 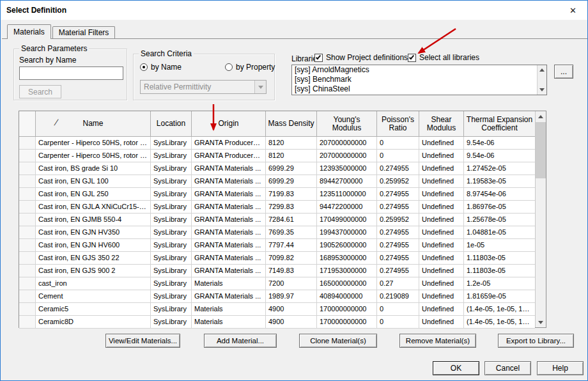 What do you see at coordinates (291, 124) in the screenshot?
I see `column-header-mass-density: Mass Density` at bounding box center [291, 124].